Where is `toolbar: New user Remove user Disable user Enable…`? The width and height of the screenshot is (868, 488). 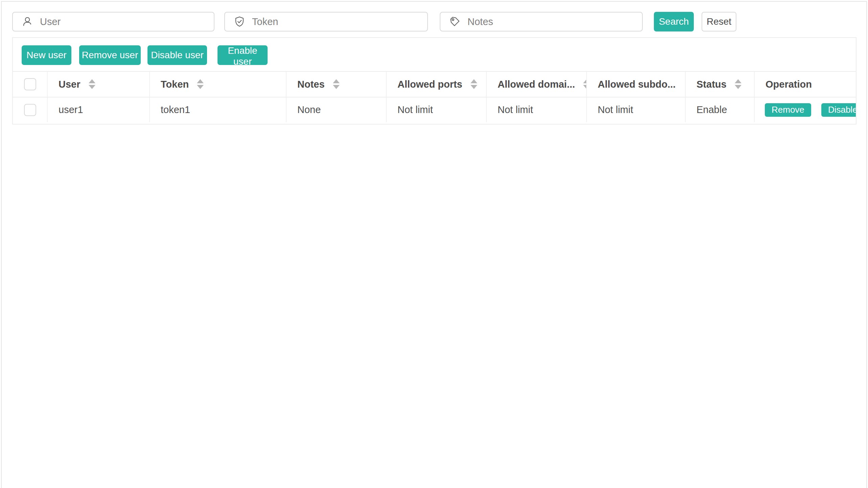
toolbar: New user Remove user Disable user Enable… is located at coordinates (434, 54).